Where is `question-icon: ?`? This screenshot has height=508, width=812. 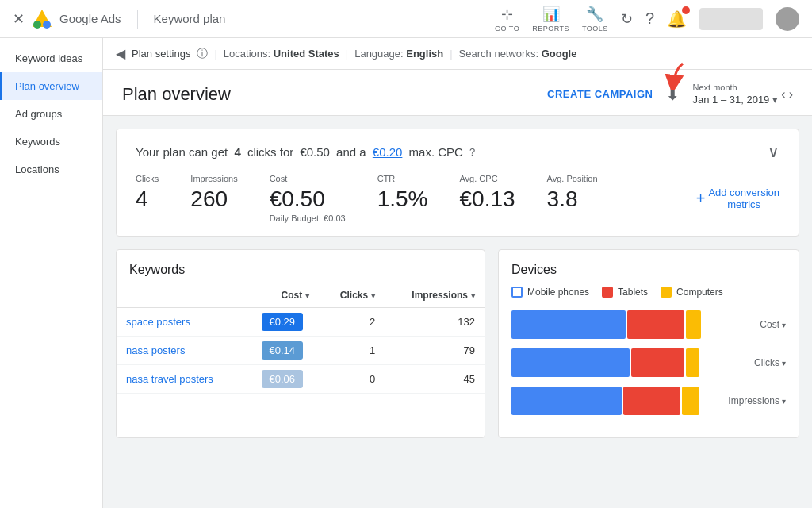
question-icon: ? is located at coordinates (473, 152).